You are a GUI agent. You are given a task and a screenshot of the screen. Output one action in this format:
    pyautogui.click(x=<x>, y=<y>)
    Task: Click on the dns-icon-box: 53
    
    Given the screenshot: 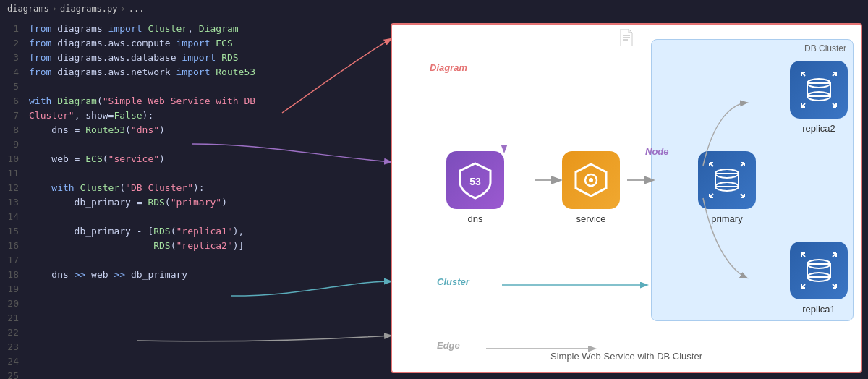 What is the action you would take?
    pyautogui.click(x=475, y=180)
    